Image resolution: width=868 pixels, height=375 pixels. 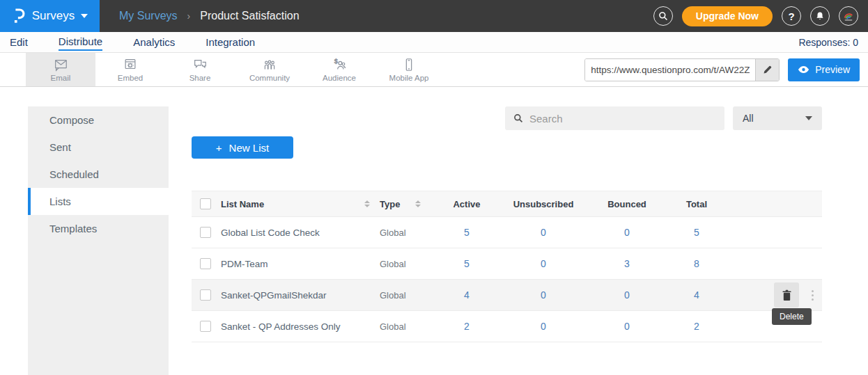 I want to click on channel-embed: Embed, so click(x=130, y=70).